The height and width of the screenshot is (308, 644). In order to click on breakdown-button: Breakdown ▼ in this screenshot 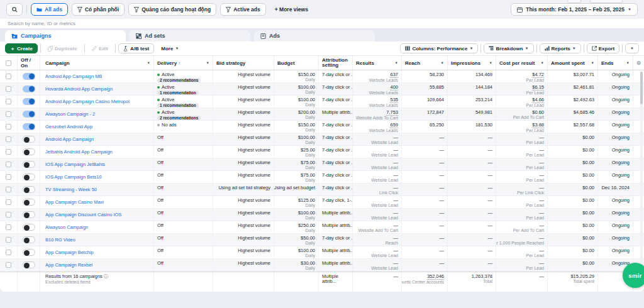, I will do `click(508, 48)`.